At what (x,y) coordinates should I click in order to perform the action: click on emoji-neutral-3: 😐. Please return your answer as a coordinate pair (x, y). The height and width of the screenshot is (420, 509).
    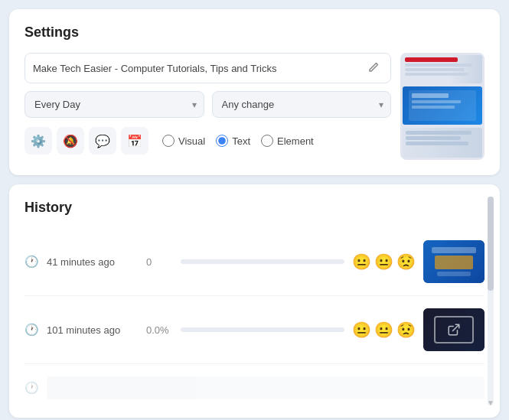
    Looking at the image, I should click on (361, 330).